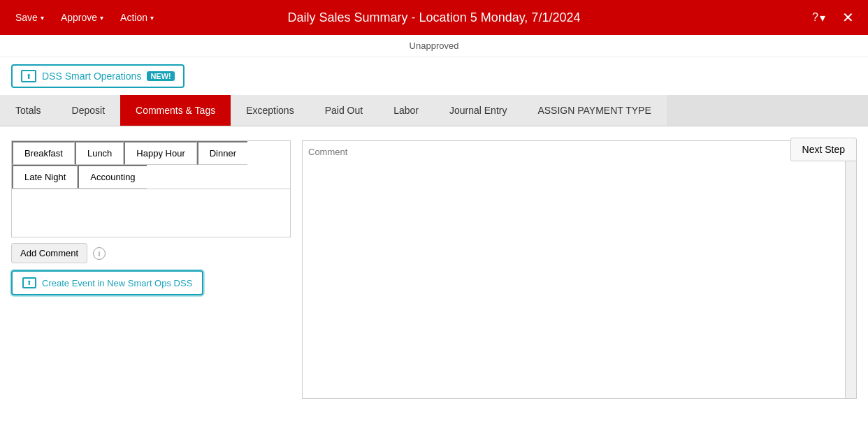  Describe the element at coordinates (833, 17) in the screenshot. I see `toolbar-right: ? ▾ ✕` at that location.